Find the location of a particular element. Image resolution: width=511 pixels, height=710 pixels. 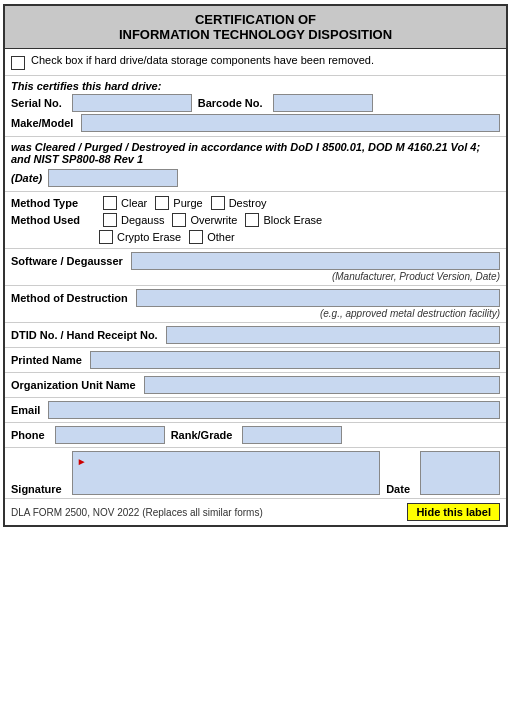

printed-name-input is located at coordinates (295, 360).